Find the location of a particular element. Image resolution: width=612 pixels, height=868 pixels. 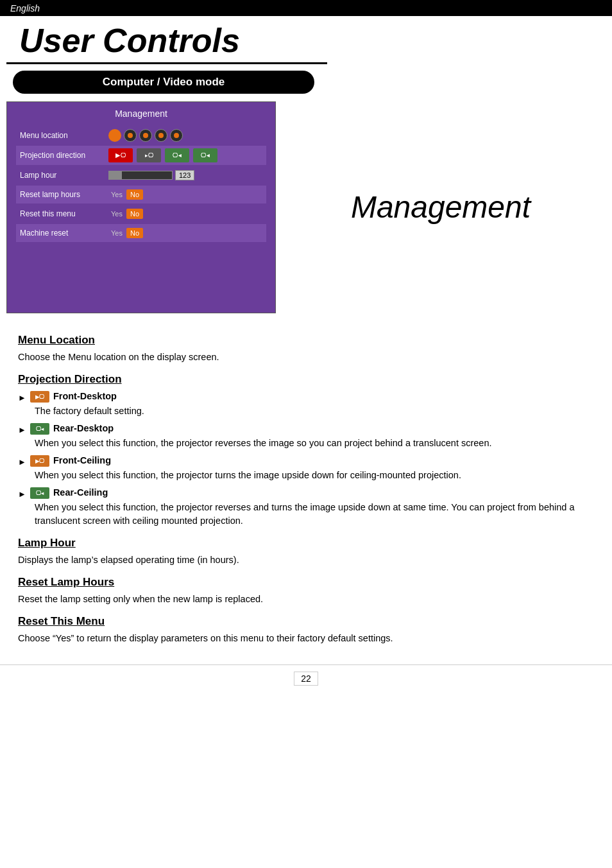

proj-item-rear-desktop: ► 🖵◂ Rear-Desktop is located at coordinates (306, 429).